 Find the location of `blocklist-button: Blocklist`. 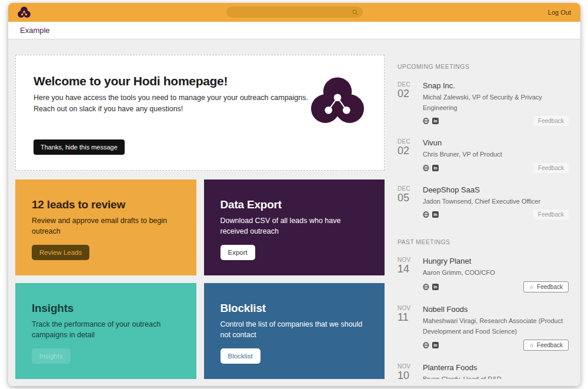

blocklist-button: Blocklist is located at coordinates (240, 356).